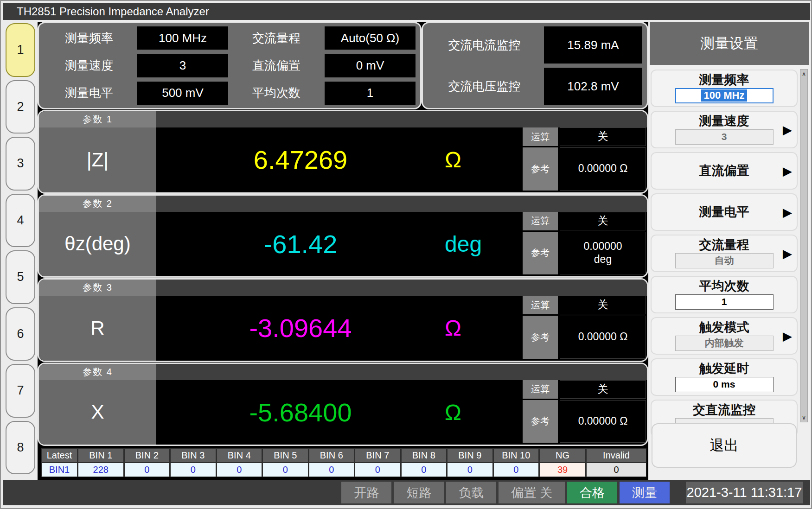  What do you see at coordinates (20, 448) in the screenshot?
I see `tab-8: 8` at bounding box center [20, 448].